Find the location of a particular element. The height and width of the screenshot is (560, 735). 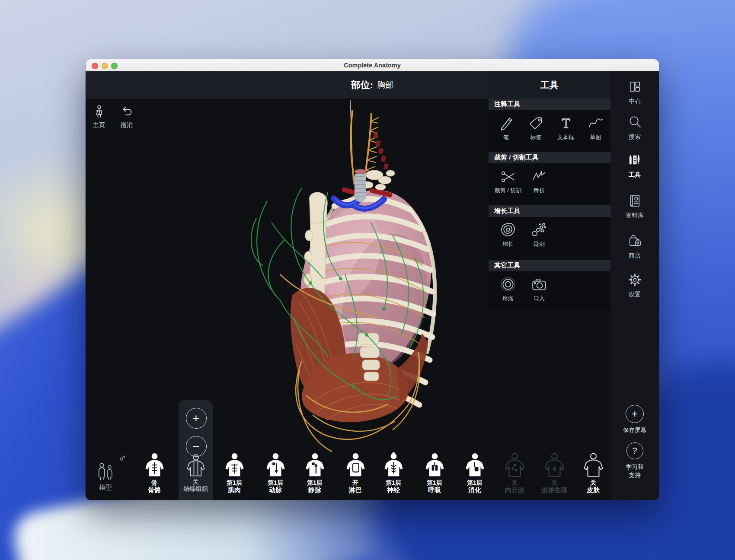

undo-arrow-icon is located at coordinates (127, 111).